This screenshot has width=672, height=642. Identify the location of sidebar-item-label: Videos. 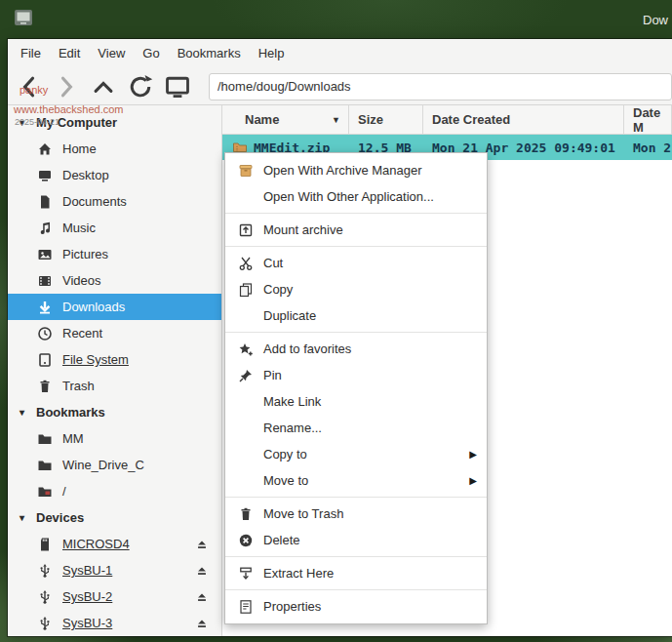
(82, 281).